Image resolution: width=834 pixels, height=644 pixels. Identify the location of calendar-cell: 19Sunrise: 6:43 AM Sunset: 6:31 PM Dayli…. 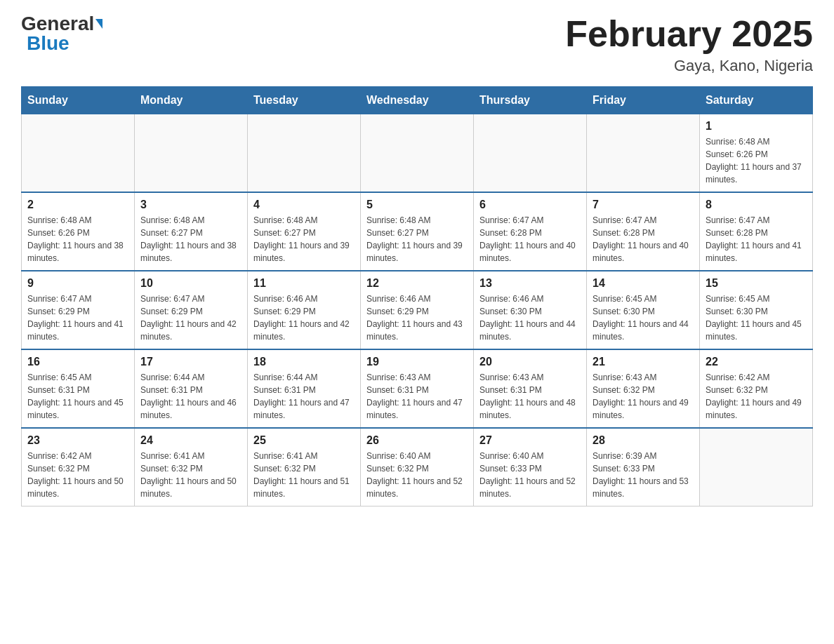
(417, 389).